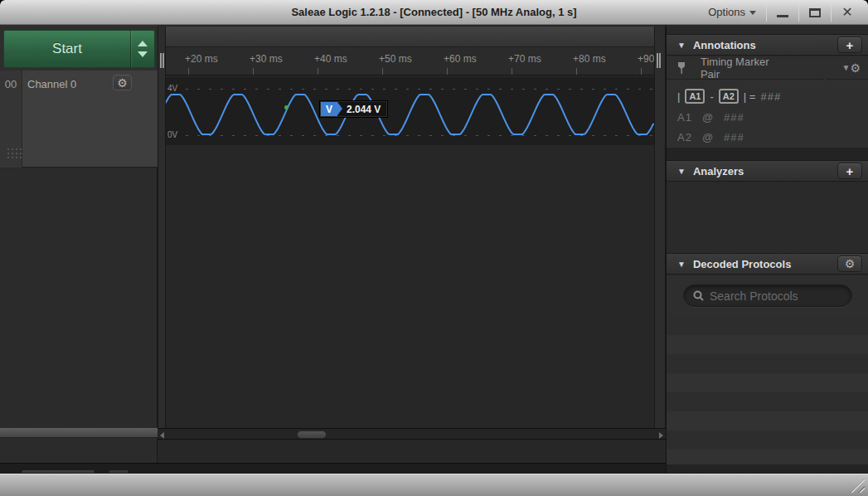 This screenshot has width=868, height=496. I want to click on badge-arrow-icon, so click(340, 109).